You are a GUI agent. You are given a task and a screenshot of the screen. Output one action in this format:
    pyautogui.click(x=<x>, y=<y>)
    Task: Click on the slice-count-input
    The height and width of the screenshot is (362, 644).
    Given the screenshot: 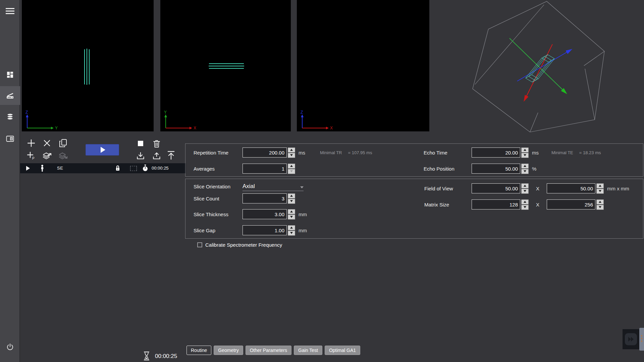 What is the action you would take?
    pyautogui.click(x=265, y=198)
    